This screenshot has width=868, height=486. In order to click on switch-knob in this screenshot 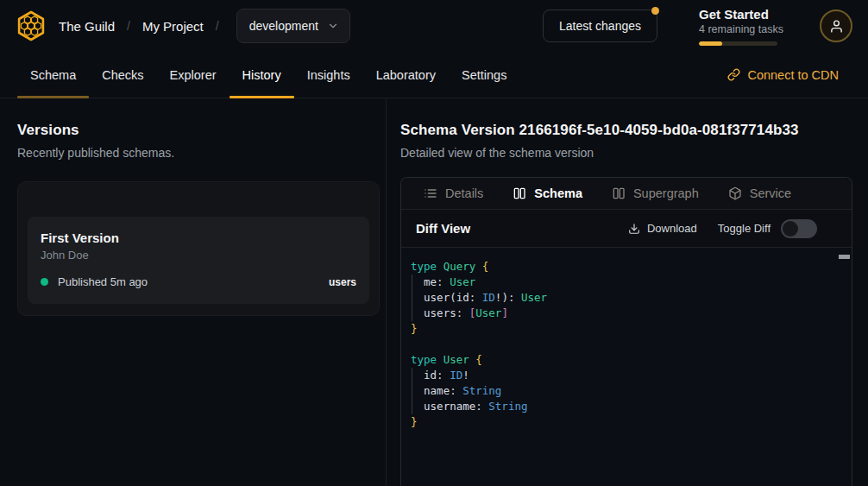, I will do `click(790, 229)`.